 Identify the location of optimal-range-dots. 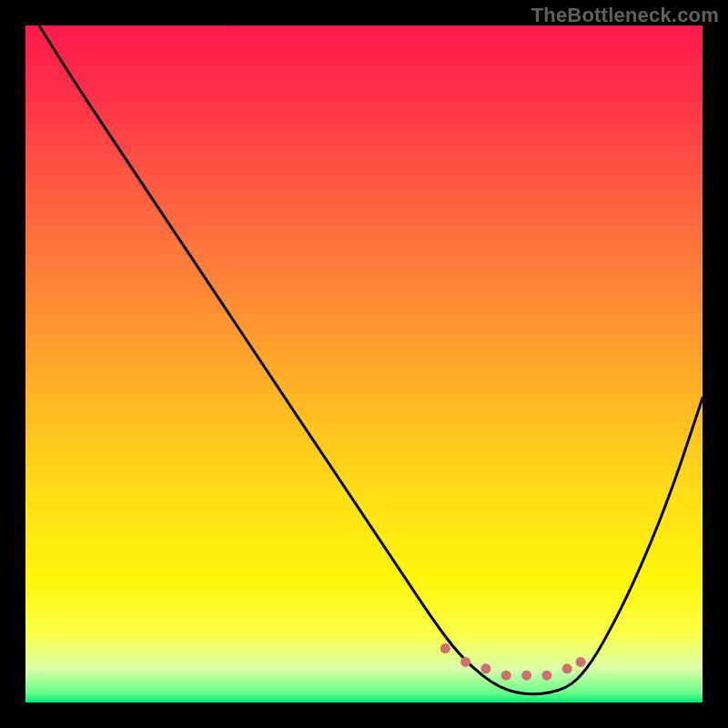
(513, 662).